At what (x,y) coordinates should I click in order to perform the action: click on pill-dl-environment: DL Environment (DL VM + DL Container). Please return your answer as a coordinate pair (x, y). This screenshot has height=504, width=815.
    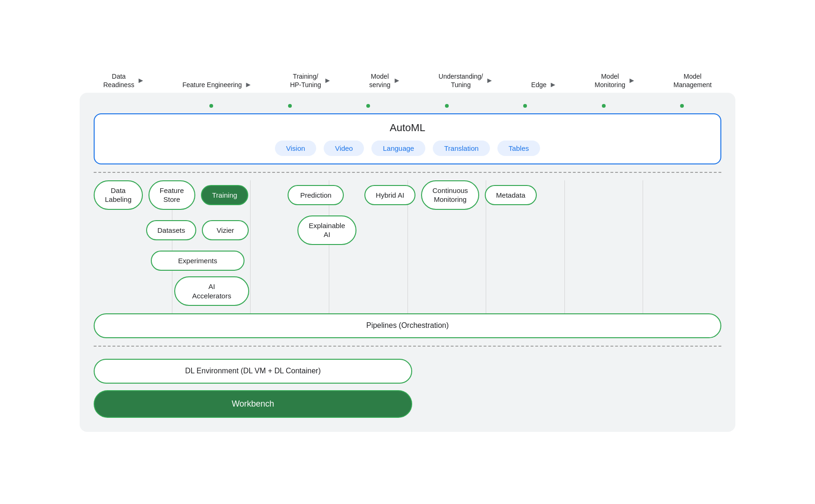
    Looking at the image, I should click on (253, 371).